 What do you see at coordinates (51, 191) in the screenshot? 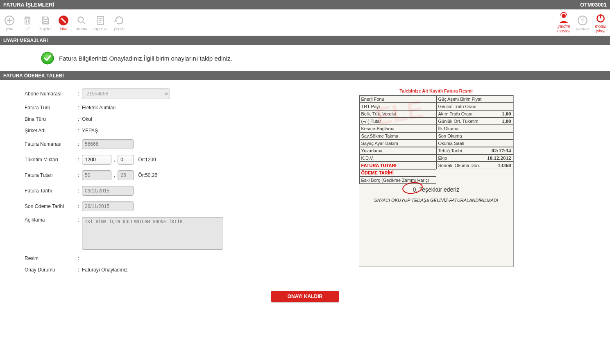
I see `fatura-tarihi-label: Fatura Tarihi` at bounding box center [51, 191].